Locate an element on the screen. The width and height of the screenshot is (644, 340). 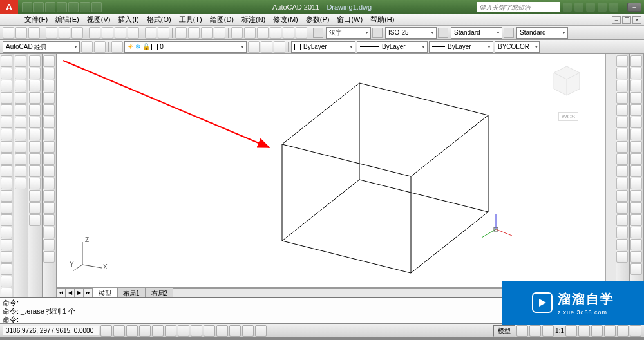
menu-draw: 绘图(D) is located at coordinates (222, 19).